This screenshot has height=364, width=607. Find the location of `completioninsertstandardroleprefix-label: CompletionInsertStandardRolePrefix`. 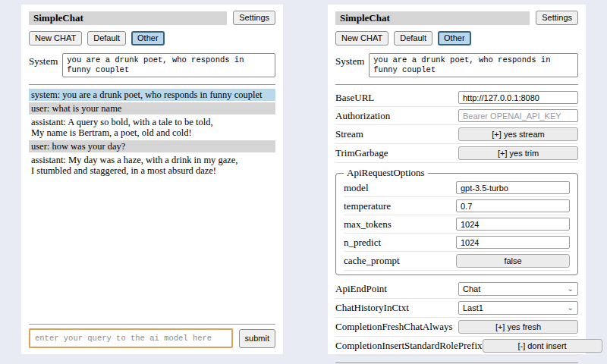

completioninsertstandardroleprefix-label: CompletionInsertStandardRolePrefix is located at coordinates (409, 346).